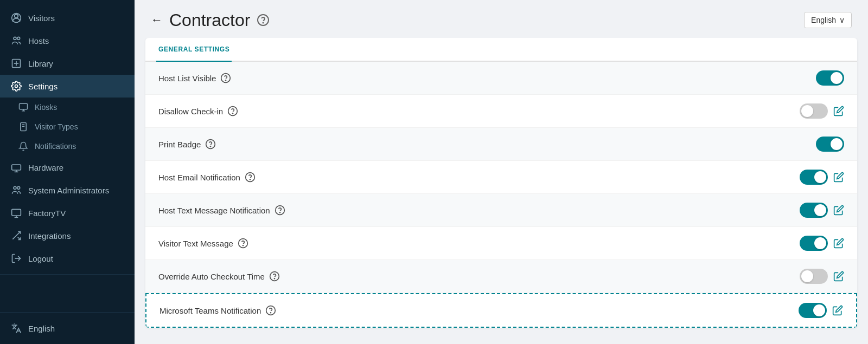  I want to click on sidebar-item-settings: Settings, so click(67, 86).